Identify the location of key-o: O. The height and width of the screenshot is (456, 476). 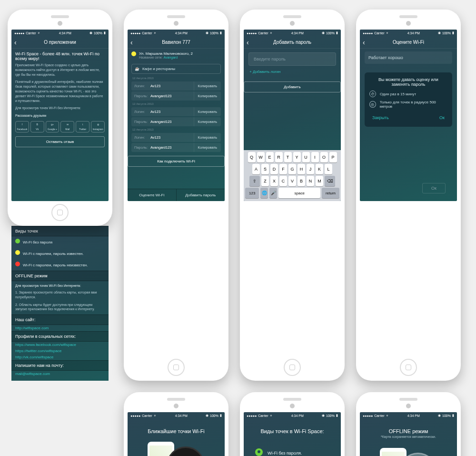
(324, 157).